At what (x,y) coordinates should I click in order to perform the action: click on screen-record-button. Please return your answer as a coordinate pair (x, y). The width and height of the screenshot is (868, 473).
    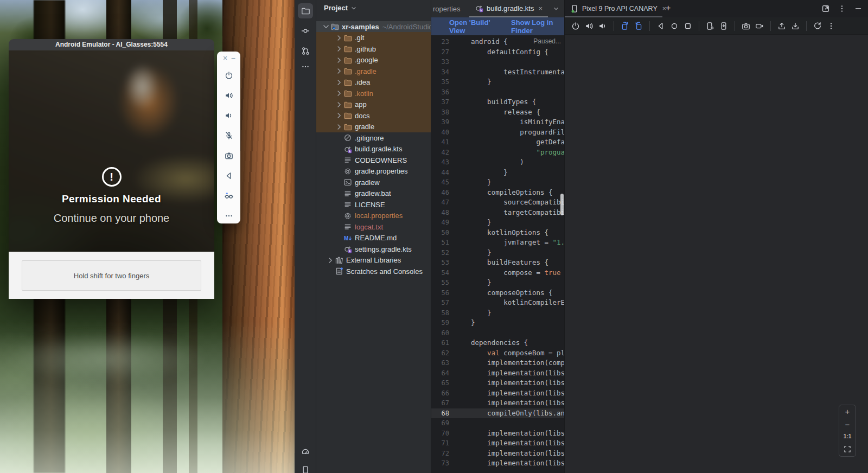
    Looking at the image, I should click on (760, 26).